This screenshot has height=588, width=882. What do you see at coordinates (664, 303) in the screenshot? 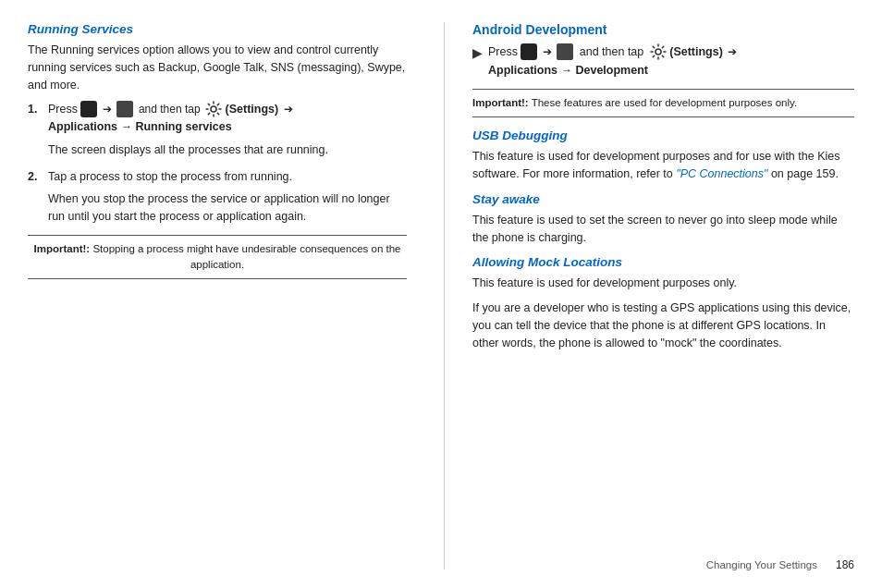
I see `mock-locations-section: Allowing Mock Locations This feature is …` at bounding box center [664, 303].